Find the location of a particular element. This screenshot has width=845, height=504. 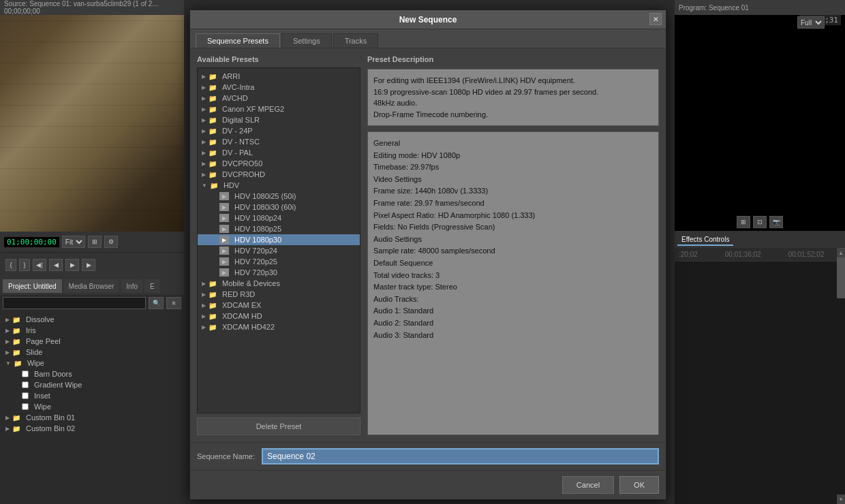

project-tree-item: Inset is located at coordinates (92, 396).